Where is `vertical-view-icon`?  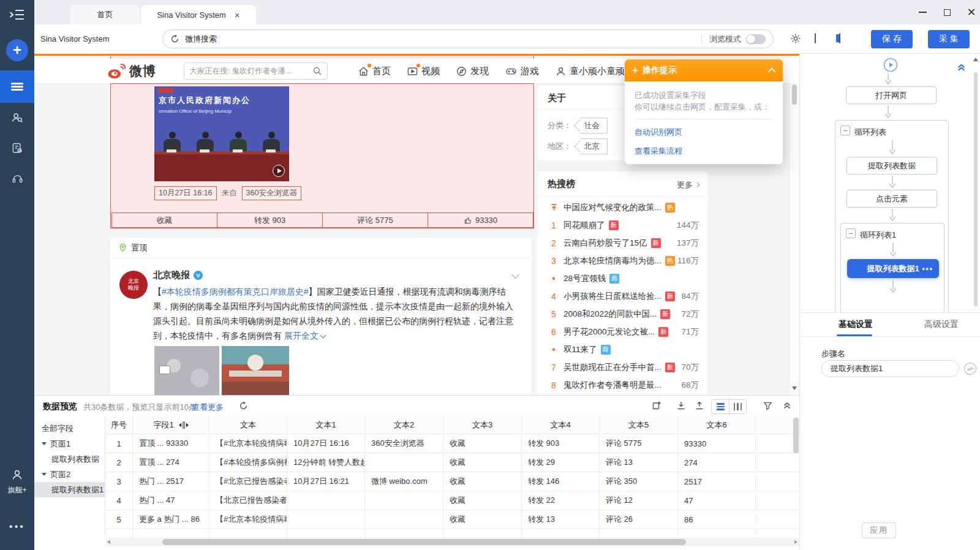
vertical-view-icon is located at coordinates (737, 407).